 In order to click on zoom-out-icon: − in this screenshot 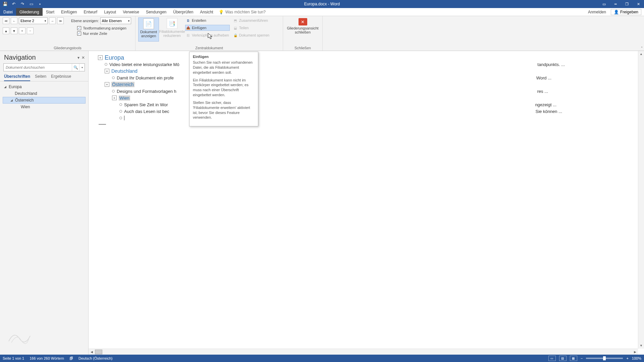, I will do `click(582, 358)`.